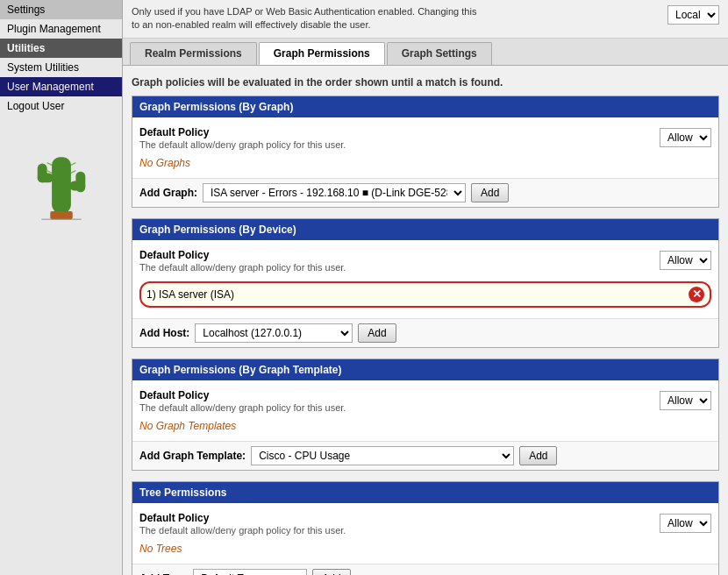 Image resolution: width=728 pixels, height=575 pixels. Describe the element at coordinates (425, 533) in the screenshot. I see `tree-body: Default Policy The default allow/deny gr…` at that location.